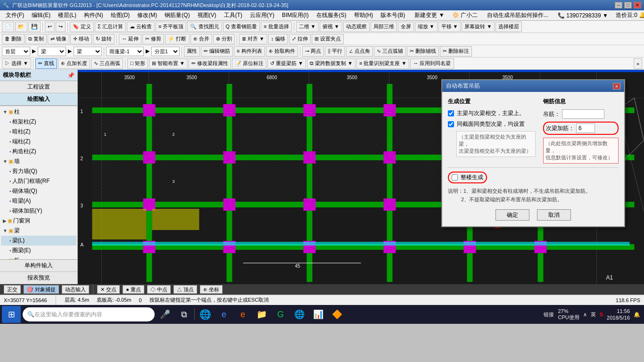 The width and height of the screenshot is (644, 362). I want to click on btn-dynamic: 动态观察, so click(356, 27).